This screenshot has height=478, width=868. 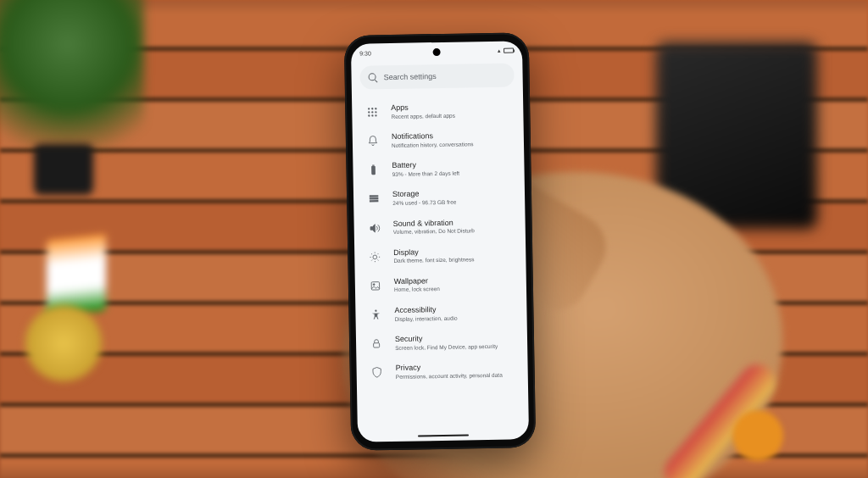 What do you see at coordinates (76, 275) in the screenshot?
I see `prop-flag` at bounding box center [76, 275].